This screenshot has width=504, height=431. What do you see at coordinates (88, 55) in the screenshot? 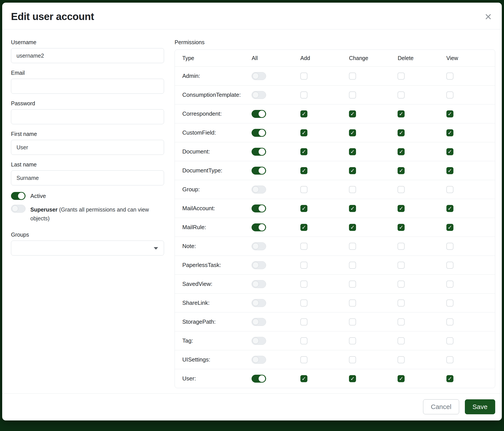
I see `username-input` at bounding box center [88, 55].